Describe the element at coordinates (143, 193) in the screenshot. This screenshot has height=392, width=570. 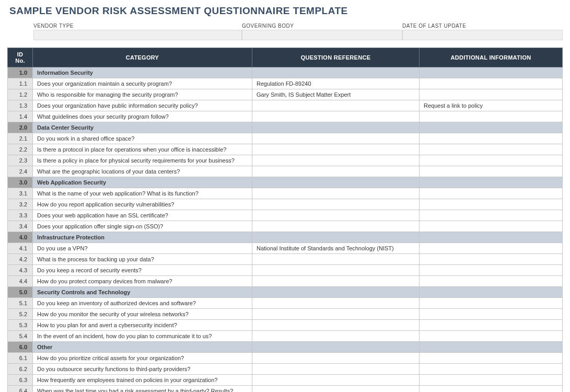
I see `cell-category: What is the name of your web application…` at that location.